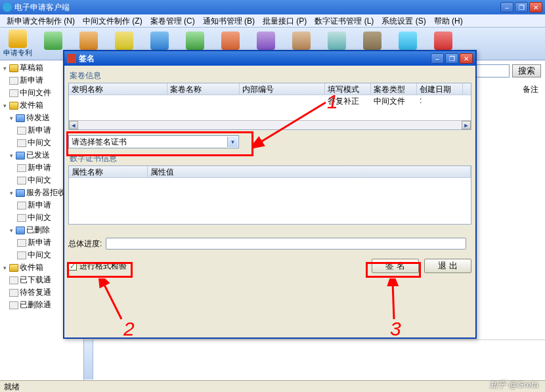 The image size is (545, 392). I want to click on group-cert-info-title: 数字证书信息, so click(271, 159).